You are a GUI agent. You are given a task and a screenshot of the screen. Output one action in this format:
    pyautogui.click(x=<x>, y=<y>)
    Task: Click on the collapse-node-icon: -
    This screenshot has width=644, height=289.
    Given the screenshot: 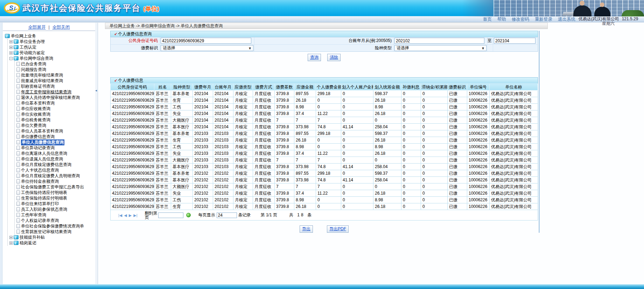 What is the action you would take?
    pyautogui.click(x=11, y=59)
    